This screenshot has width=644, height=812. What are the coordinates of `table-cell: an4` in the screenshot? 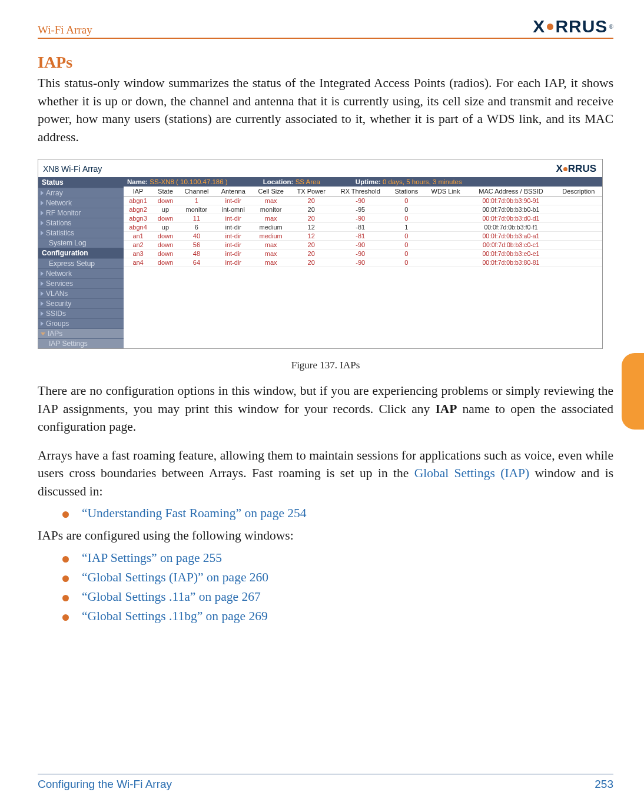 It's located at (138, 262).